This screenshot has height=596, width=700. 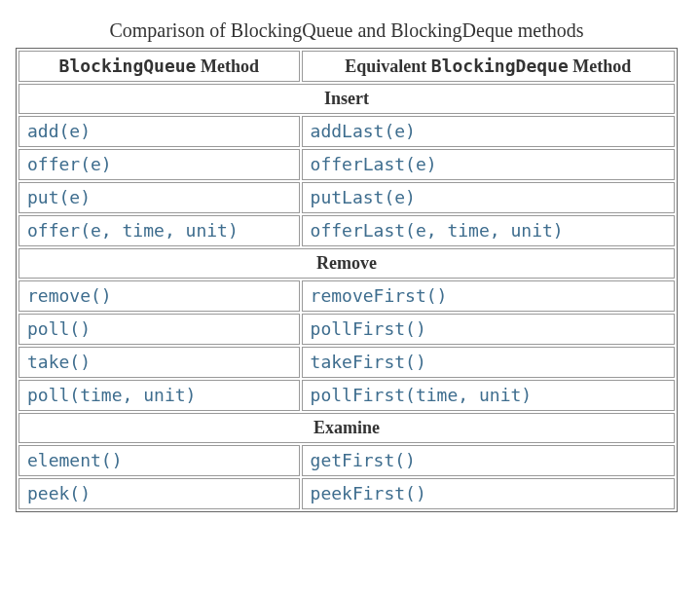 I want to click on method-link: take(), so click(x=58, y=362).